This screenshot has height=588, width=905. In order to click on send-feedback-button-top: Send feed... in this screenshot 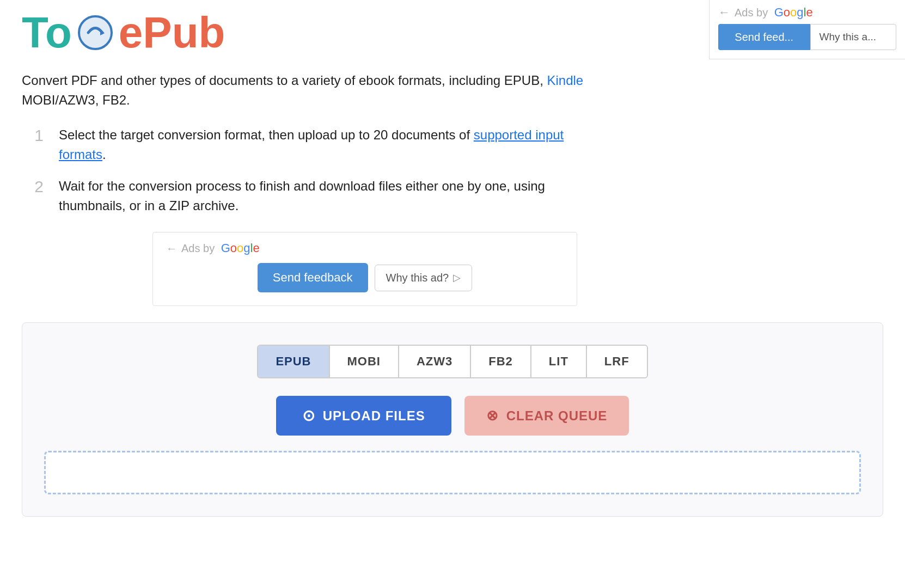, I will do `click(765, 37)`.